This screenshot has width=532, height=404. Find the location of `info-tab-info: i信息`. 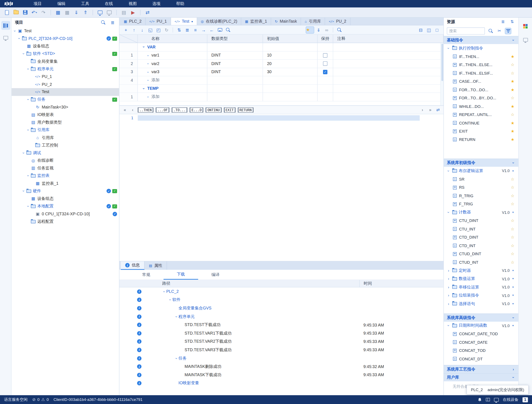

info-tab-info: i信息 is located at coordinates (133, 265).